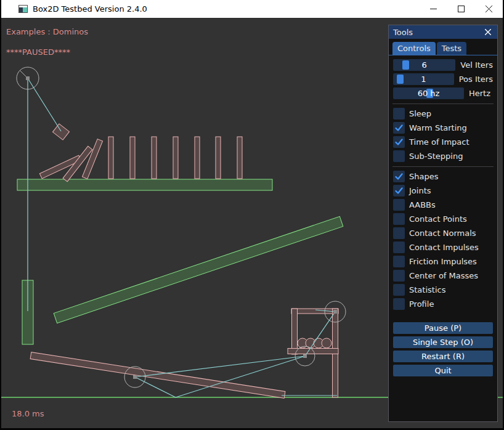 Image resolution: width=504 pixels, height=430 pixels. I want to click on checkbox-label: Statistics, so click(428, 290).